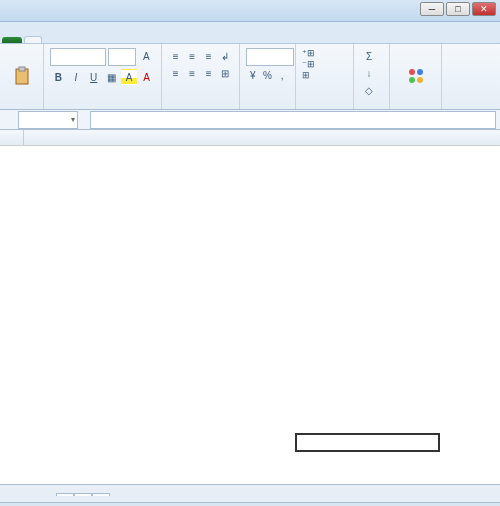 This screenshot has width=500, height=506. What do you see at coordinates (324, 108) in the screenshot?
I see `cells-label` at bounding box center [324, 108].